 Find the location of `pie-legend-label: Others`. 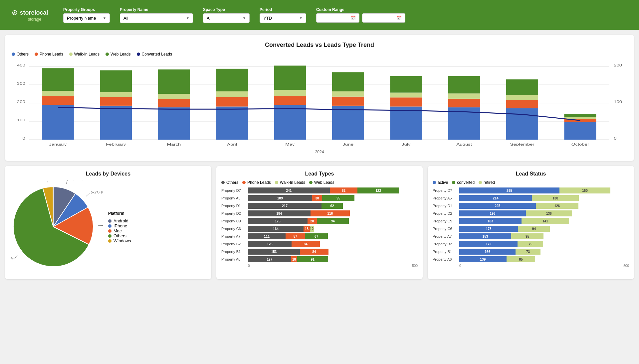

pie-legend-label: Others is located at coordinates (120, 236).